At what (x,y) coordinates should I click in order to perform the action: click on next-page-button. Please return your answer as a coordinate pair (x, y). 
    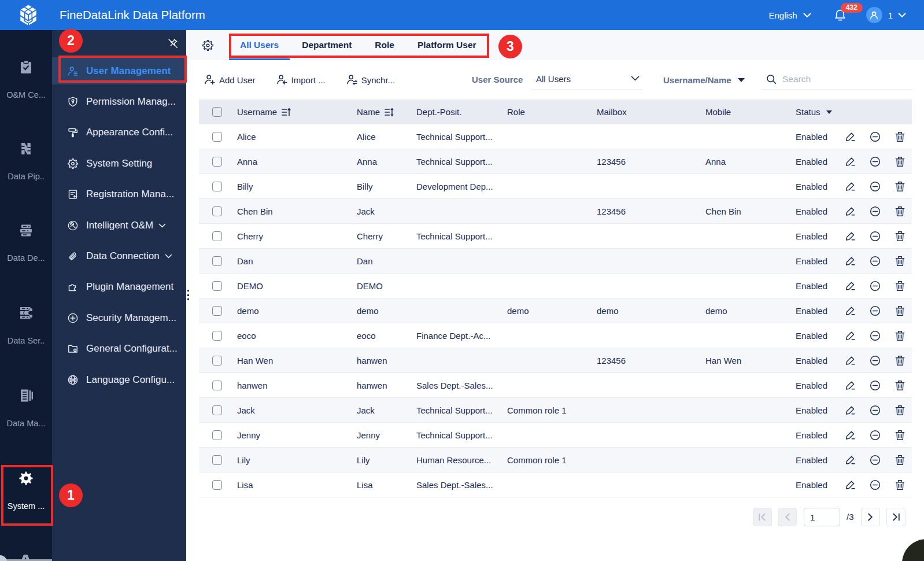
    Looking at the image, I should click on (871, 517).